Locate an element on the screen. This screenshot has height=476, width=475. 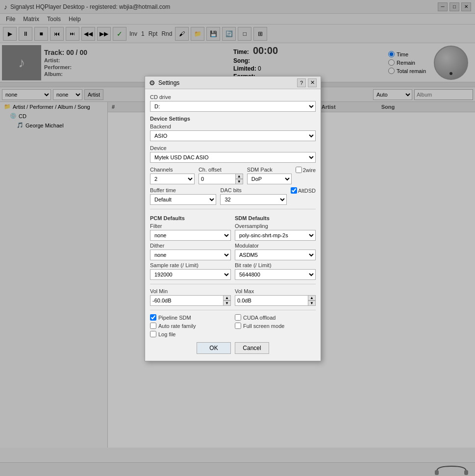
device-settings-label: Device Settings is located at coordinates (233, 119).